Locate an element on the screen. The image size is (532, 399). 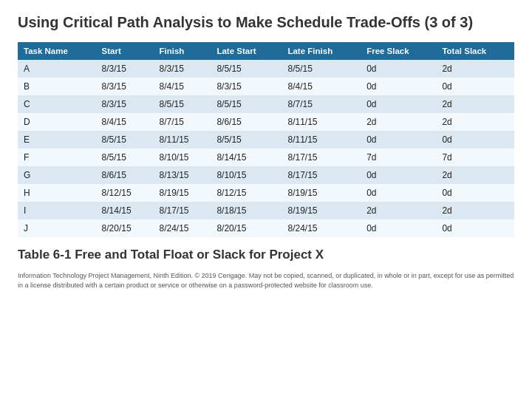
table-row: G8/6/158/13/158/10/158/17/150d2d is located at coordinates (266, 175).